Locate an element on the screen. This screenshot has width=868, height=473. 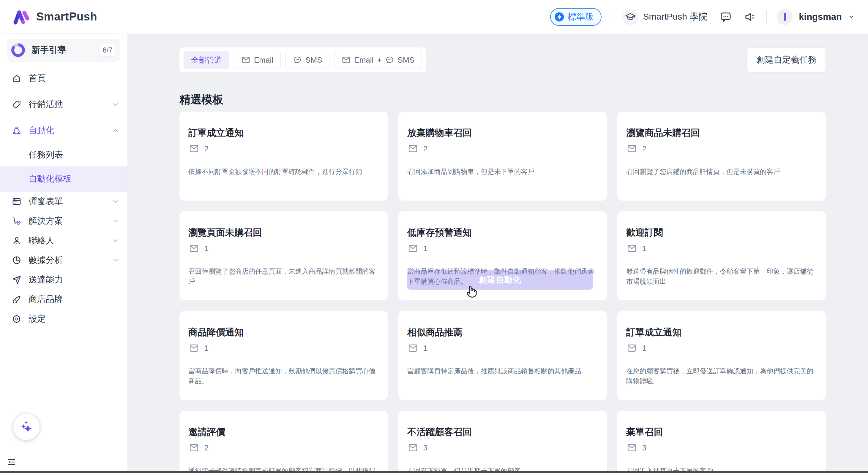
onboarding-label: 新手引導 is located at coordinates (65, 50).